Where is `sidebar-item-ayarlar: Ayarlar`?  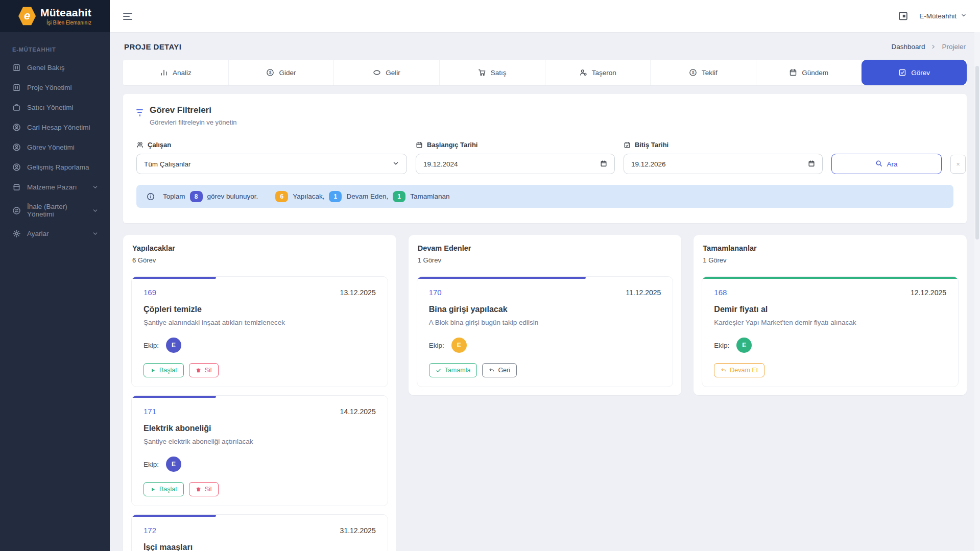
sidebar-item-ayarlar: Ayarlar is located at coordinates (55, 234).